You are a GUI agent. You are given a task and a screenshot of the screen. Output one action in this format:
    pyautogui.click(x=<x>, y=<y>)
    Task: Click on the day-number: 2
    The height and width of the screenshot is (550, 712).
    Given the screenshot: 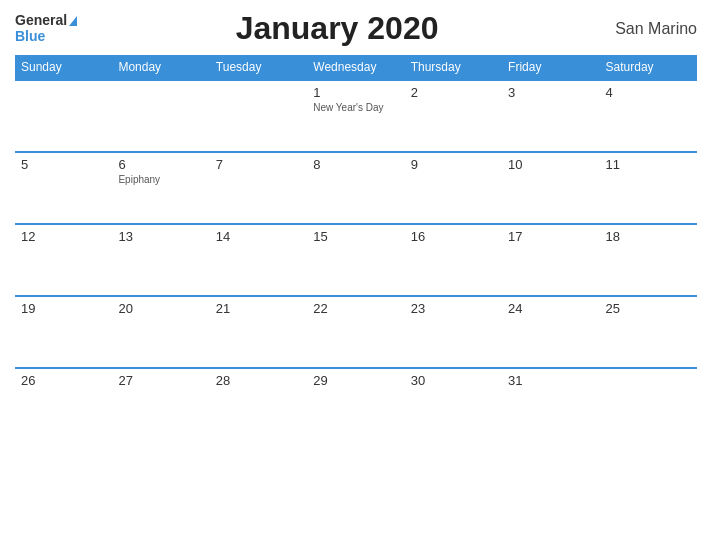 What is the action you would take?
    pyautogui.click(x=454, y=92)
    